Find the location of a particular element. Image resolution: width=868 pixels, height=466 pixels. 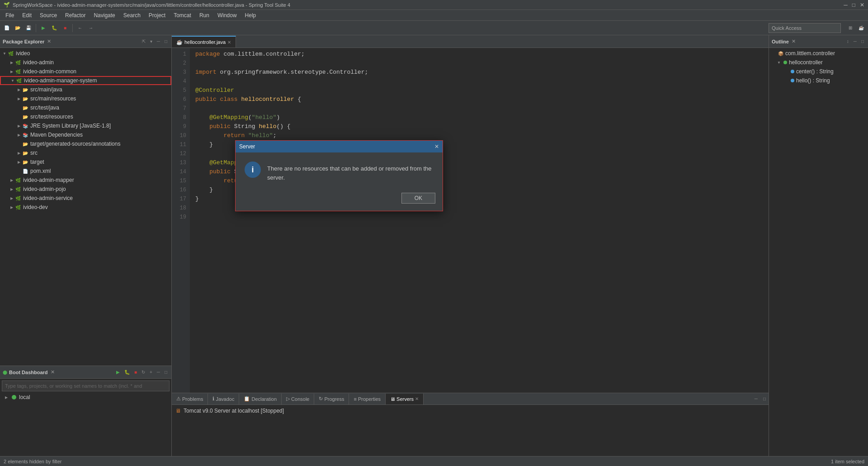

boot-item-local: ▶ local is located at coordinates (86, 397).